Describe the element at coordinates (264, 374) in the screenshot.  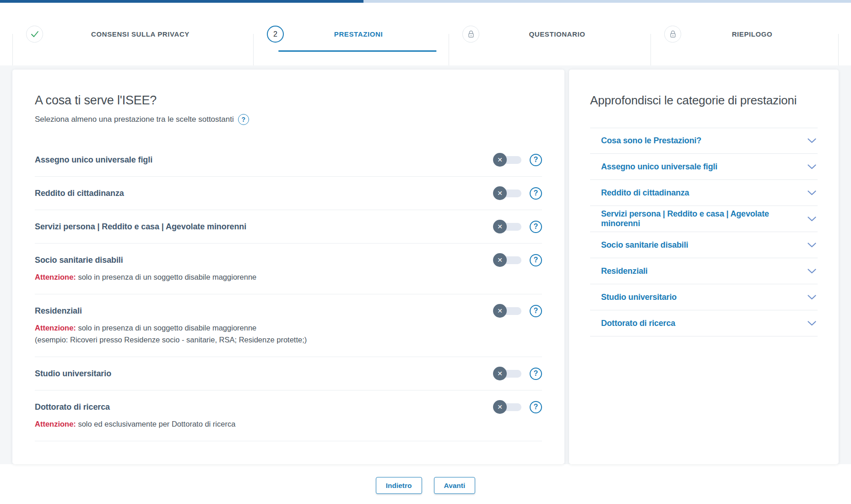
I see `row-label: Studio universitario` at that location.